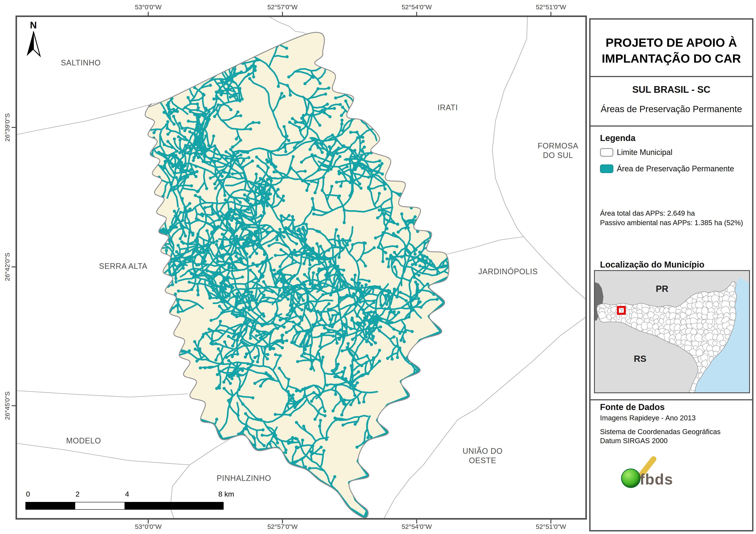  What do you see at coordinates (483, 451) in the screenshot?
I see `region-label-text: UNIÃO DO` at bounding box center [483, 451].